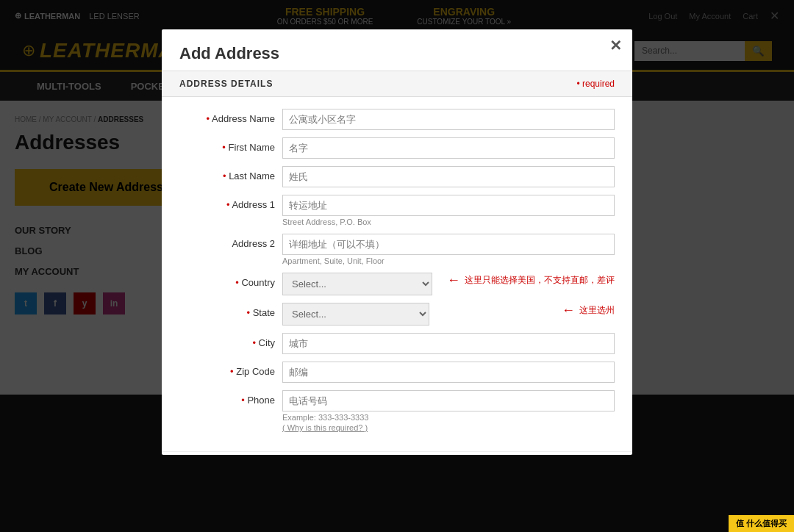 The width and height of the screenshot is (794, 532). I want to click on country-annotation: ← 这里只能选择美国，不支持直邮，差评, so click(531, 281).